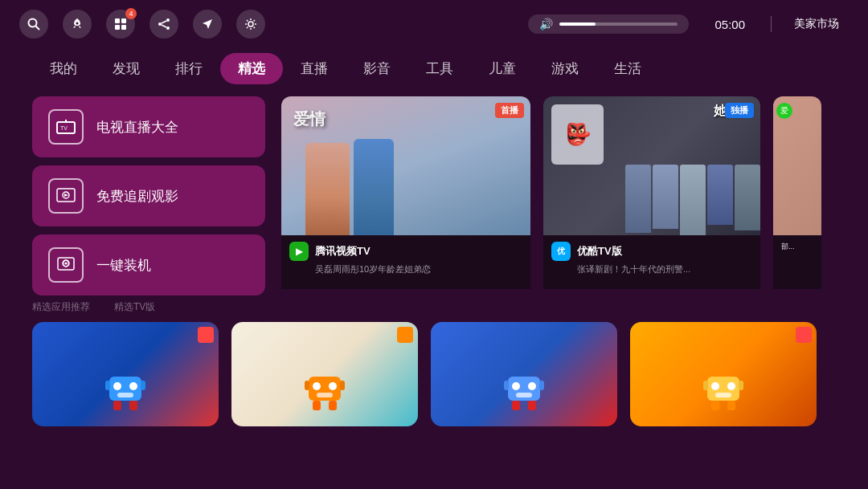 The image size is (868, 489). Describe the element at coordinates (377, 69) in the screenshot. I see `nav-media: 影音` at that location.